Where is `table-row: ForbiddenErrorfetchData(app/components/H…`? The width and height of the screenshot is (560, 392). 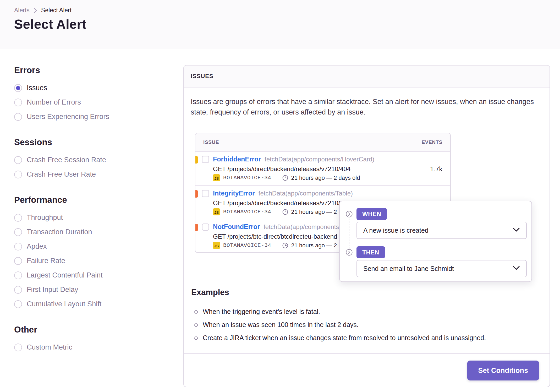 table-row: ForbiddenErrorfetchData(app/components/H… is located at coordinates (323, 168).